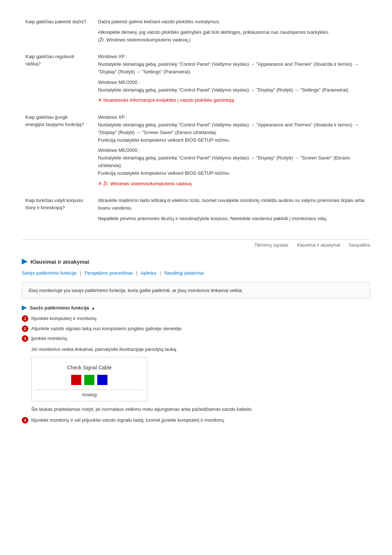  What do you see at coordinates (25, 319) in the screenshot?
I see `step-number-1: 1` at bounding box center [25, 319].